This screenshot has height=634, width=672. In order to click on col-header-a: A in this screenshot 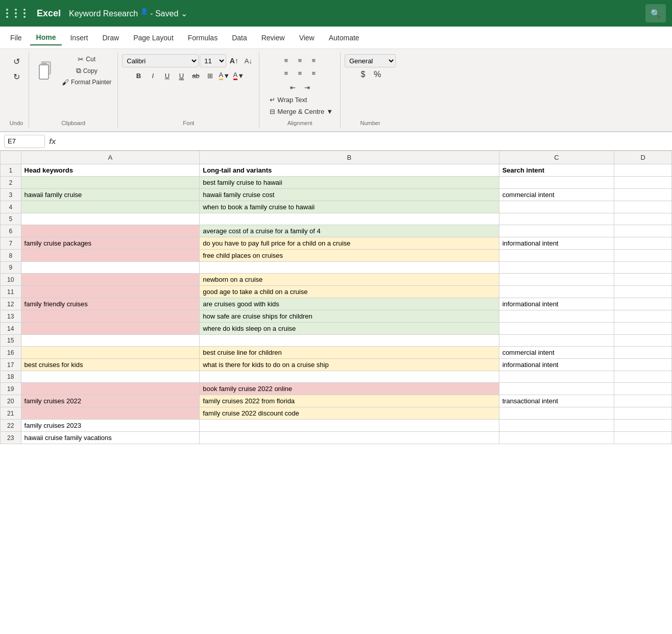, I will do `click(110, 158)`.